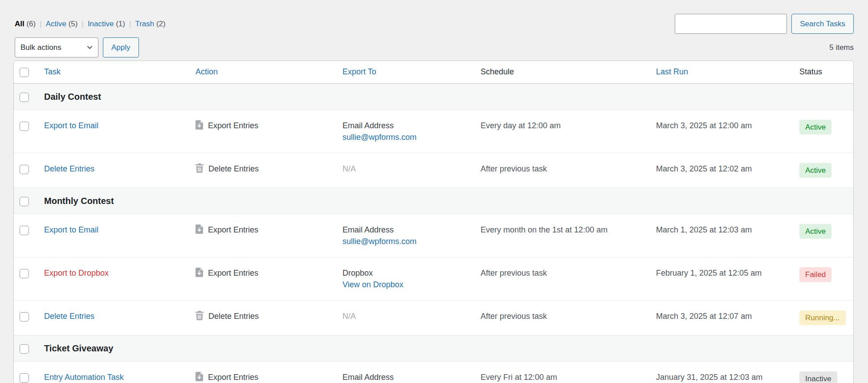 The width and height of the screenshot is (868, 383). I want to click on status-badge: Inactive, so click(819, 377).